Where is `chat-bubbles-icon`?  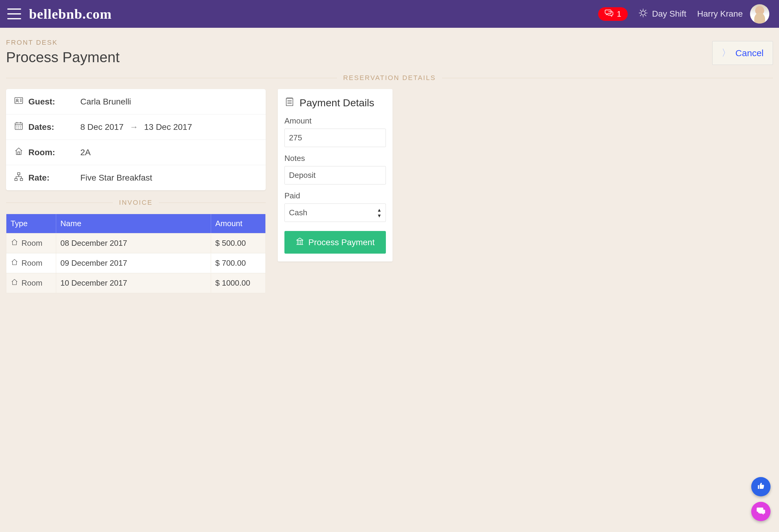 chat-bubbles-icon is located at coordinates (609, 14).